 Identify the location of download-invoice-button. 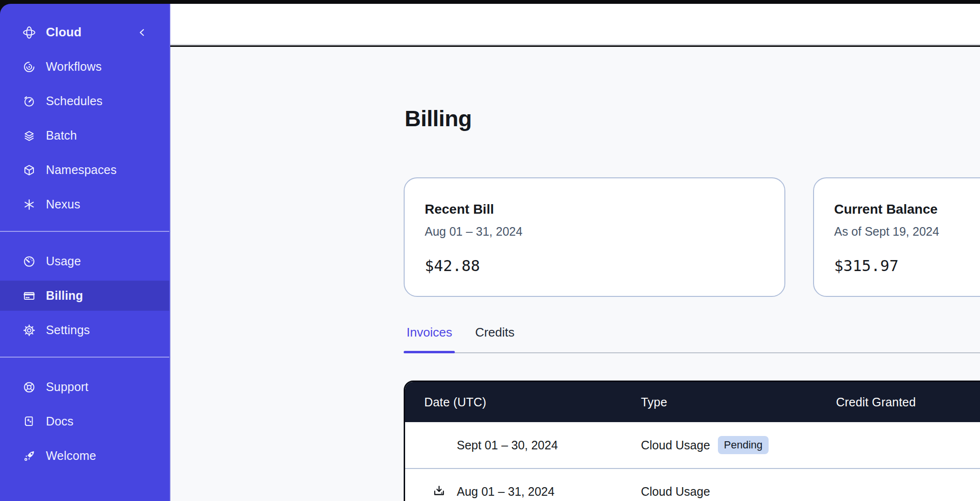
(439, 491).